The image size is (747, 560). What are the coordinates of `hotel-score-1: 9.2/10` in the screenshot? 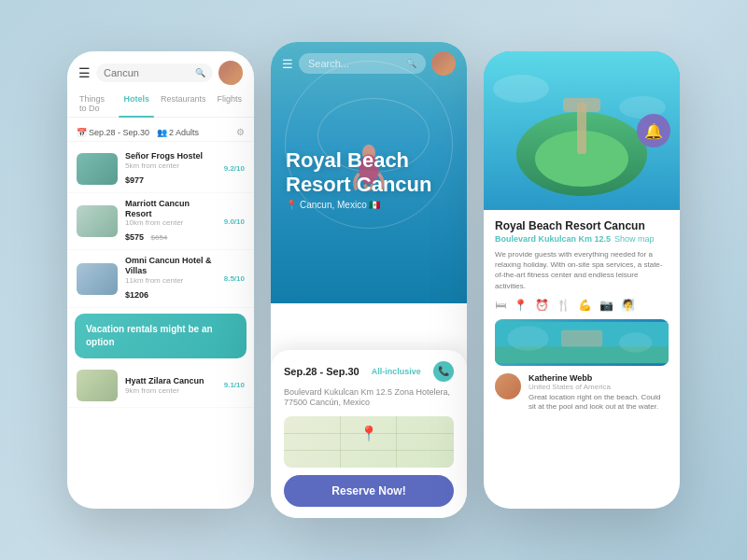 It's located at (234, 168).